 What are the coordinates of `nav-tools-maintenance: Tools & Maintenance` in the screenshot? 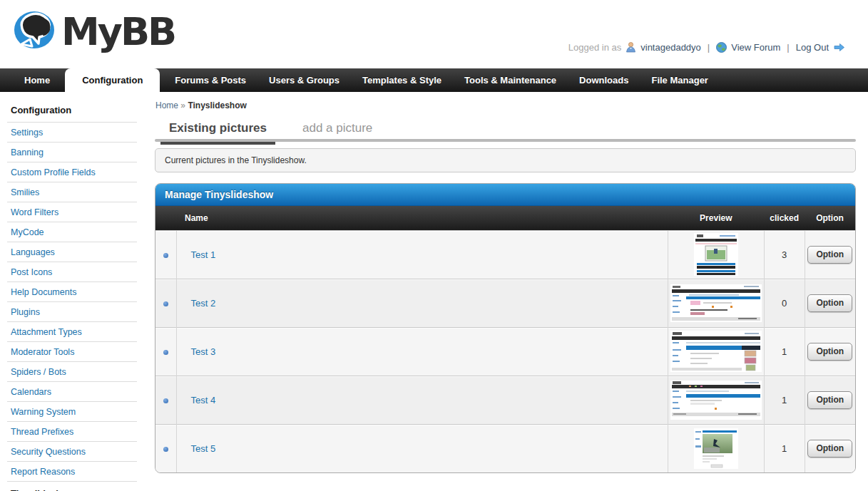 It's located at (511, 80).